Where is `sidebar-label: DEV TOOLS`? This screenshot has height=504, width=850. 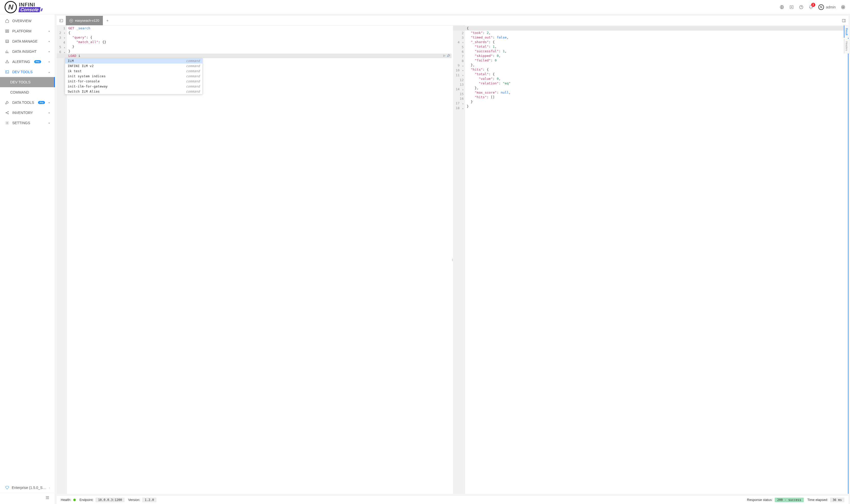 sidebar-label: DEV TOOLS is located at coordinates (20, 82).